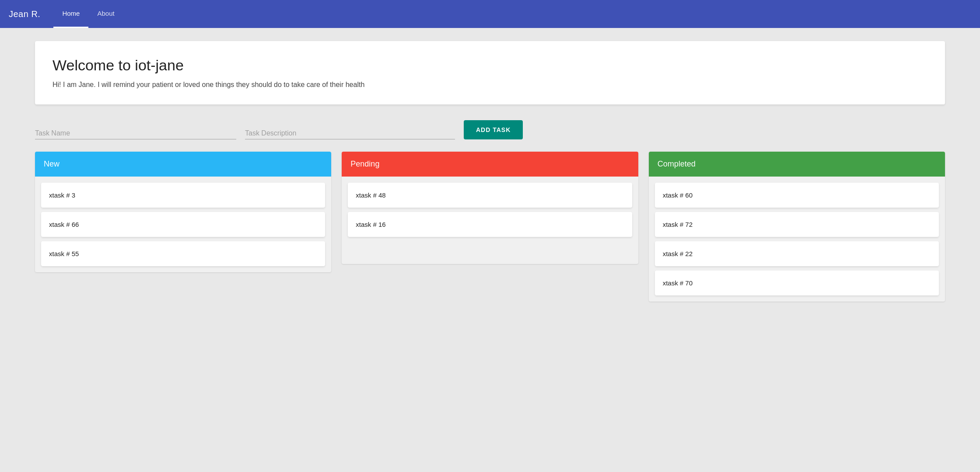 This screenshot has width=980, height=472. What do you see at coordinates (490, 164) in the screenshot?
I see `column-header-pending: Pending` at bounding box center [490, 164].